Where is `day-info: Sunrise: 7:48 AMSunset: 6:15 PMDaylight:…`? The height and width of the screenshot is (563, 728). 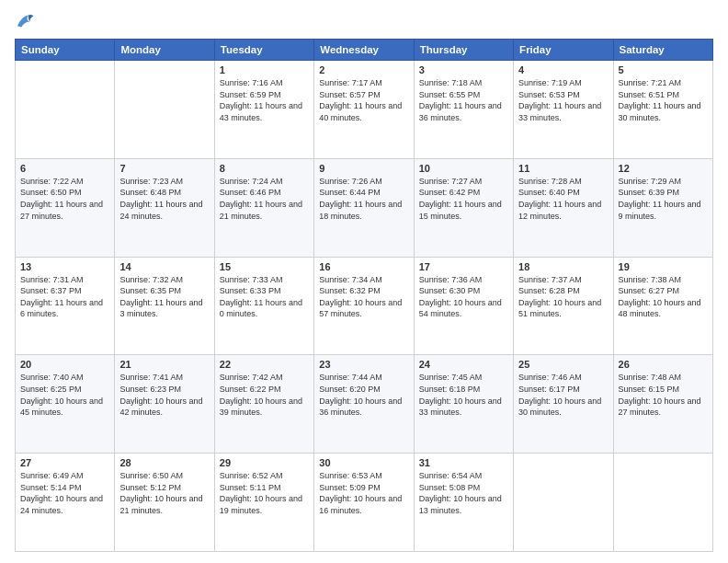
day-info: Sunrise: 7:48 AMSunset: 6:15 PMDaylight:… is located at coordinates (664, 395).